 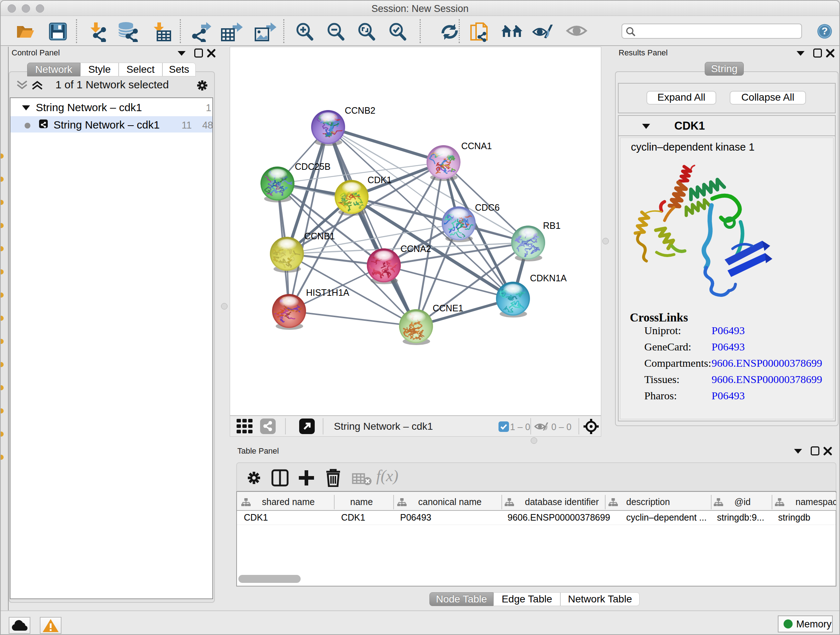 What do you see at coordinates (313, 166) in the screenshot?
I see `svg-text: CDC25B` at bounding box center [313, 166].